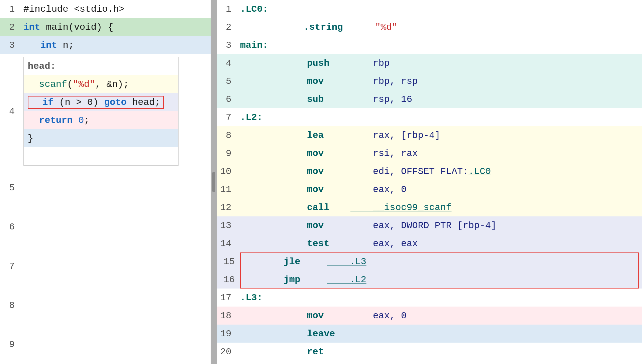 This screenshot has width=642, height=364. What do you see at coordinates (429, 9) in the screenshot?
I see `right-line-1: 1 .LC0:` at bounding box center [429, 9].